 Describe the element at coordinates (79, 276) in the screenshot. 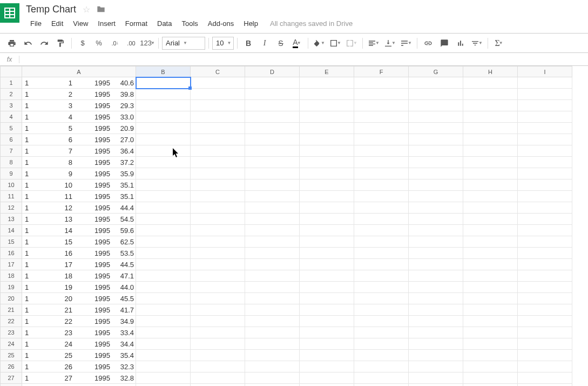

I see `cell: 1 18 1995 47.1` at that location.